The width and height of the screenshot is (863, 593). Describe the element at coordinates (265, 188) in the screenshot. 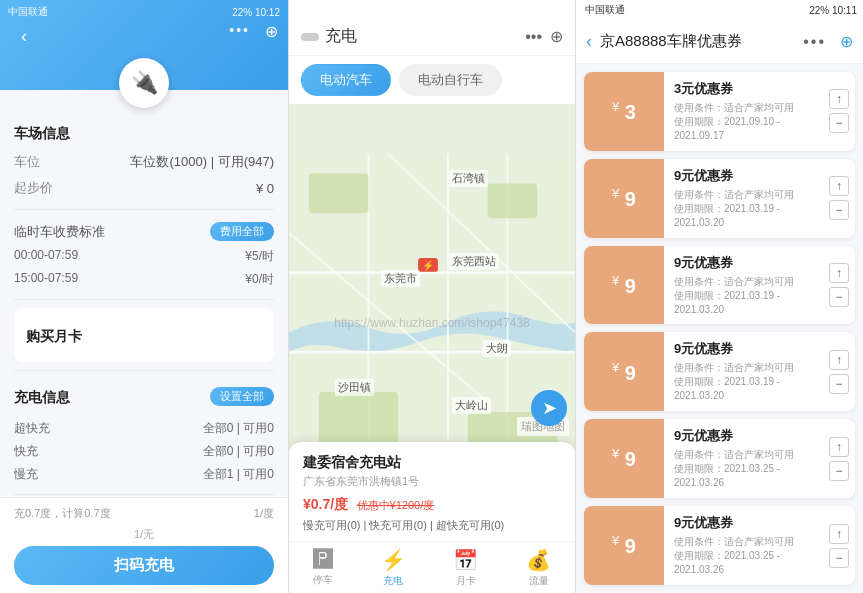

I see `start-price-value: ¥ 0` at that location.